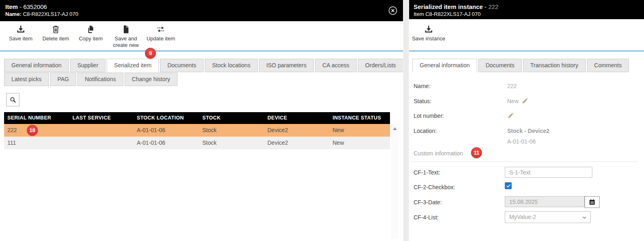  I want to click on calendar-icon, so click(592, 202).